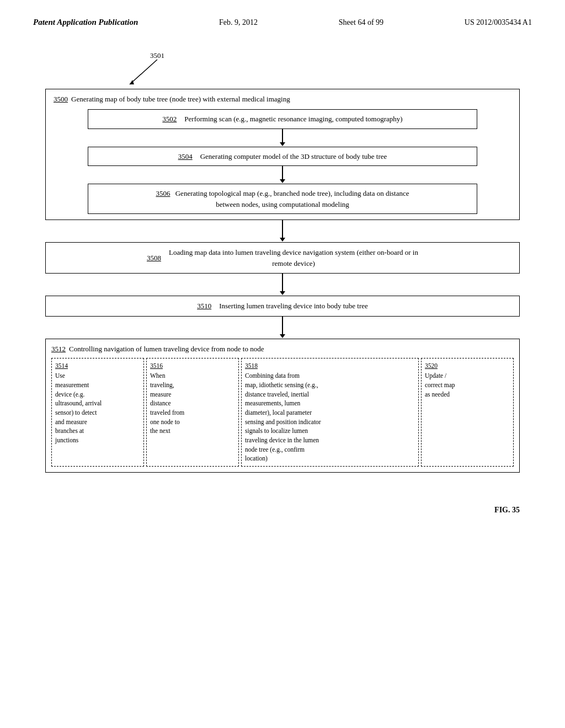 This screenshot has height=728, width=565. What do you see at coordinates (169, 119) in the screenshot?
I see `ref-3502: 3502` at bounding box center [169, 119].